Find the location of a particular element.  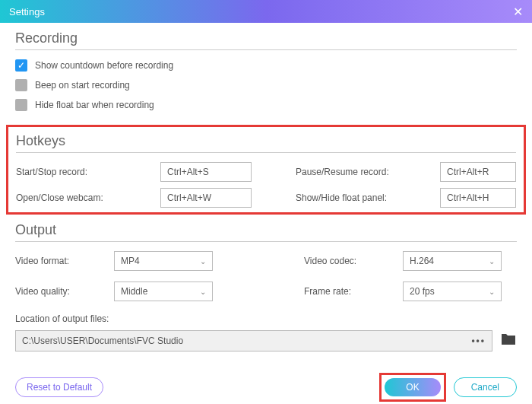

frame-rate-select: 20 fps⌄ is located at coordinates (452, 291).